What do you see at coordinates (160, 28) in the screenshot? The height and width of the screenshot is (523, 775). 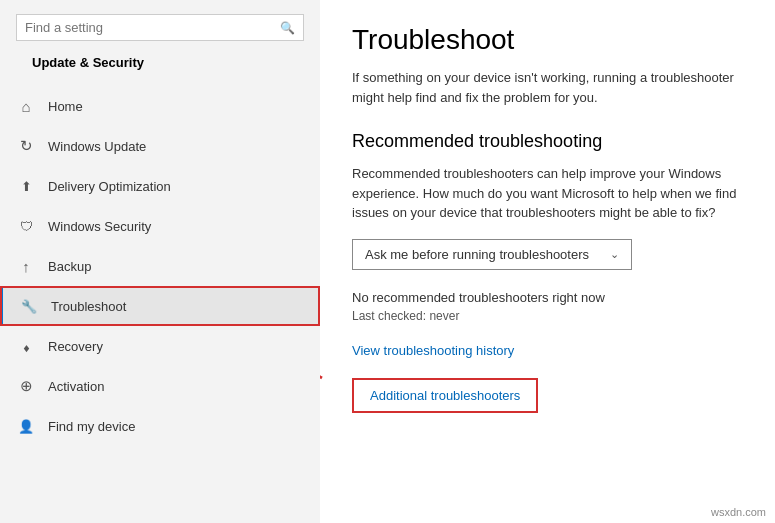 I see `search-box` at bounding box center [160, 28].